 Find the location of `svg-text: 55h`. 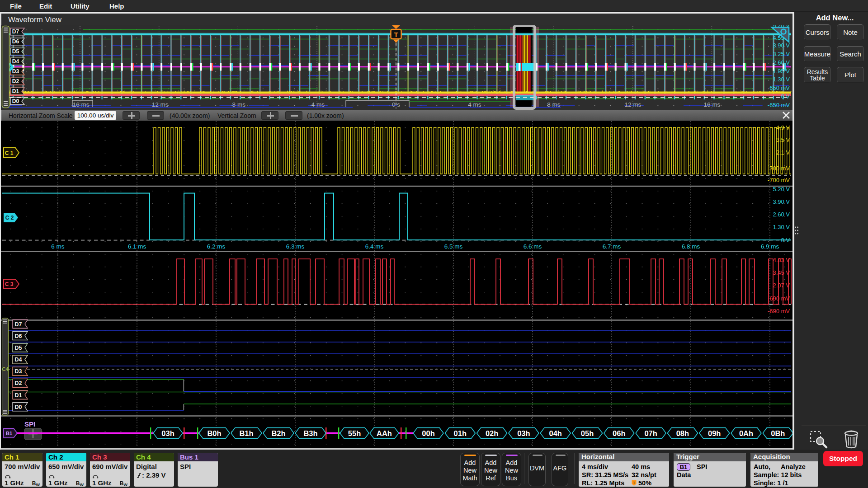

svg-text: 55h is located at coordinates (354, 433).